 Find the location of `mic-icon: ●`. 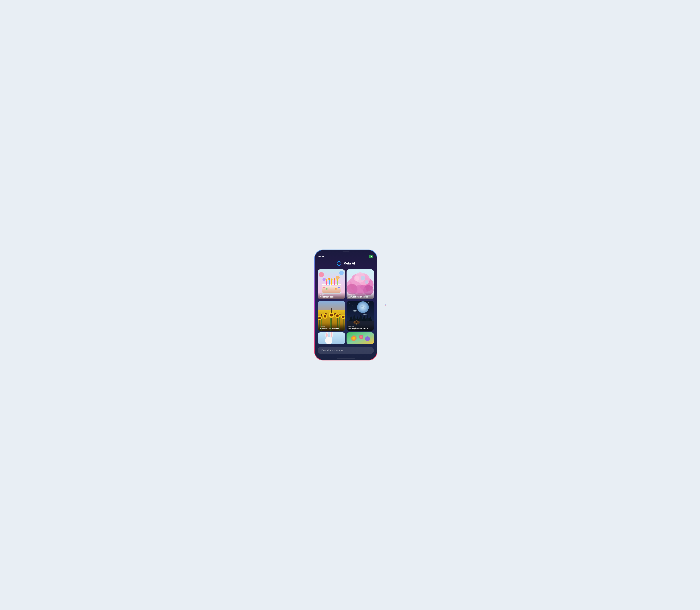

mic-icon: ● is located at coordinates (371, 257).